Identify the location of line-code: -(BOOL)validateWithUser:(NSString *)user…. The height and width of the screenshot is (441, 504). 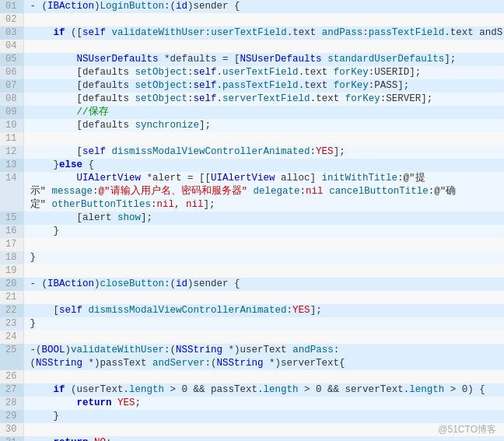
(264, 357).